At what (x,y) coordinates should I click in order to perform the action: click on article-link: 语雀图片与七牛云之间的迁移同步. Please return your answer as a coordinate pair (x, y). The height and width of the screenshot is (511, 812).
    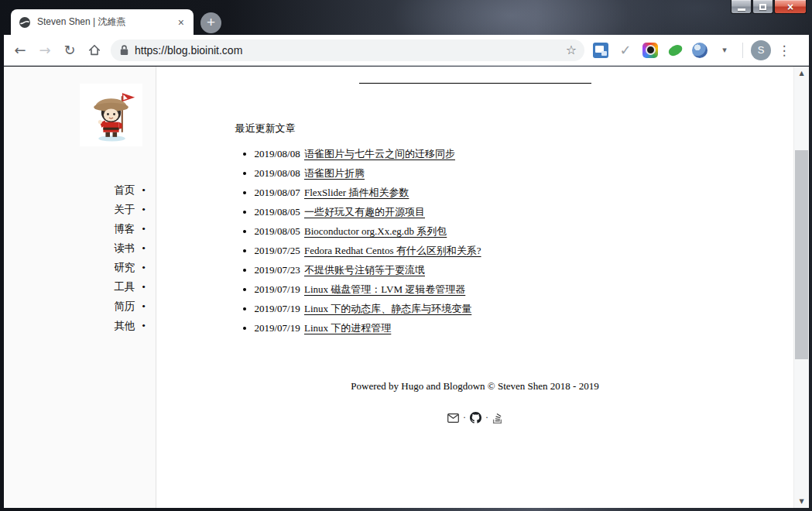
    Looking at the image, I should click on (379, 153).